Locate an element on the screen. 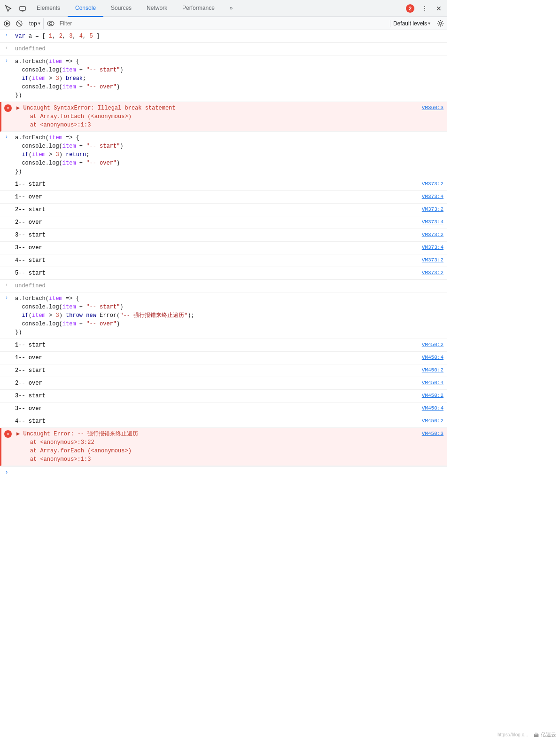 The width and height of the screenshot is (560, 742). row-content: 5-- start is located at coordinates (211, 273).